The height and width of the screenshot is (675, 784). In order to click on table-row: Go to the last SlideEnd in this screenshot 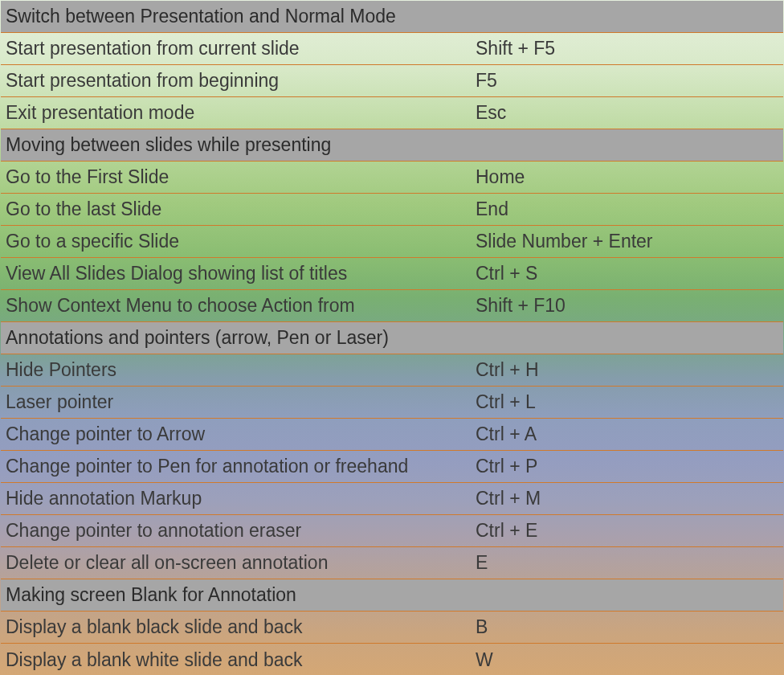, I will do `click(392, 210)`.